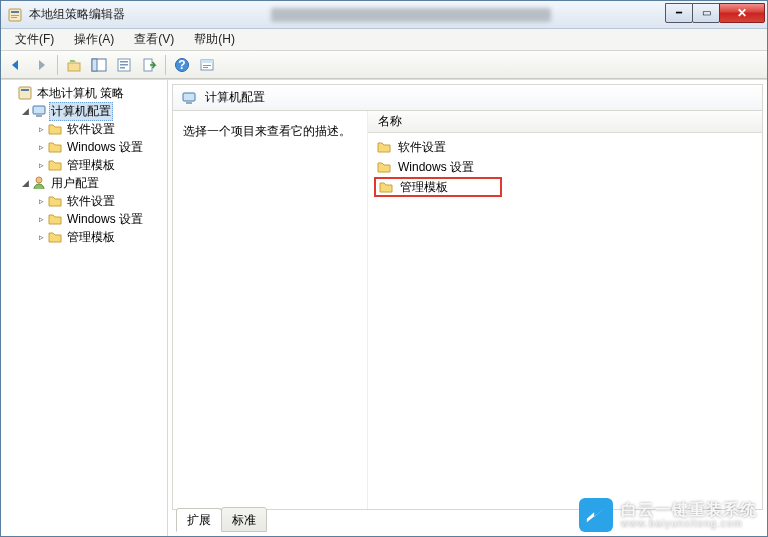 This screenshot has height=537, width=768. I want to click on menubar: 文件(F) 操作(A) 查看(V) 帮助(H), so click(384, 40).